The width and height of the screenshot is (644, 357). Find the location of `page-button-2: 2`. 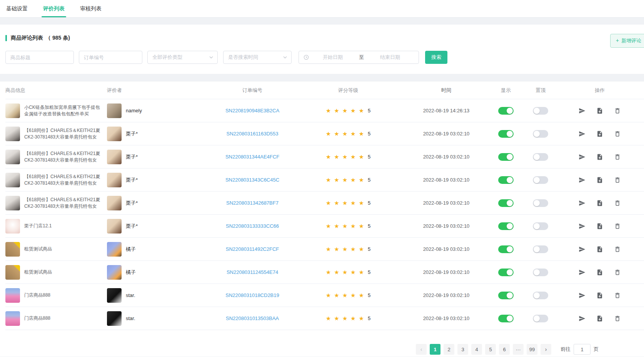

page-button-2: 2 is located at coordinates (449, 349).